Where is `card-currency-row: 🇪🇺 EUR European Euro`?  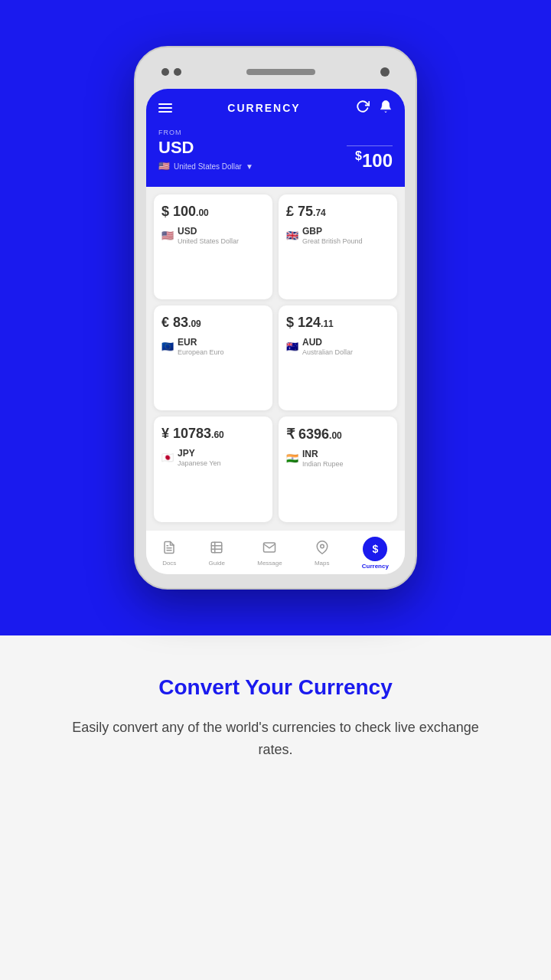 card-currency-row: 🇪🇺 EUR European Euro is located at coordinates (213, 346).